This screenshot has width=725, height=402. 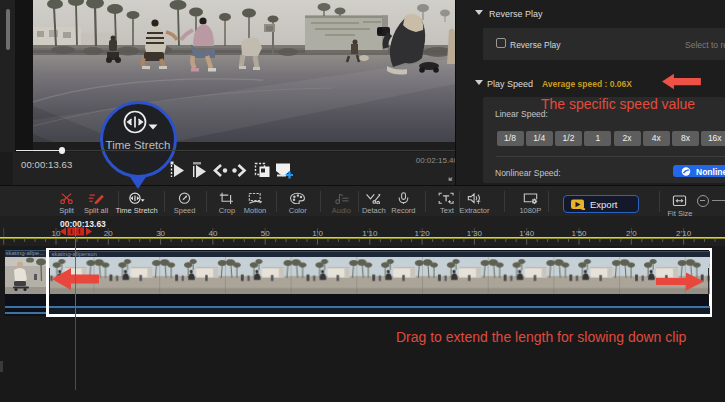 What do you see at coordinates (527, 234) in the screenshot?
I see `svg-text: 1’40` at bounding box center [527, 234].